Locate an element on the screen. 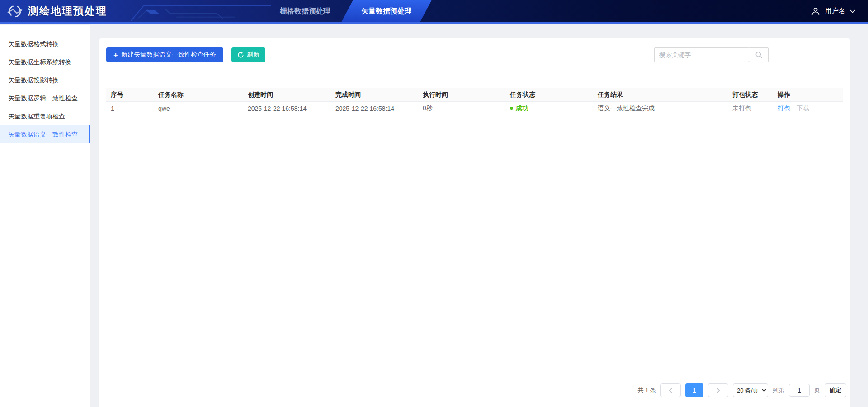 This screenshot has height=407, width=868. download-action-link: 下载 is located at coordinates (803, 108).